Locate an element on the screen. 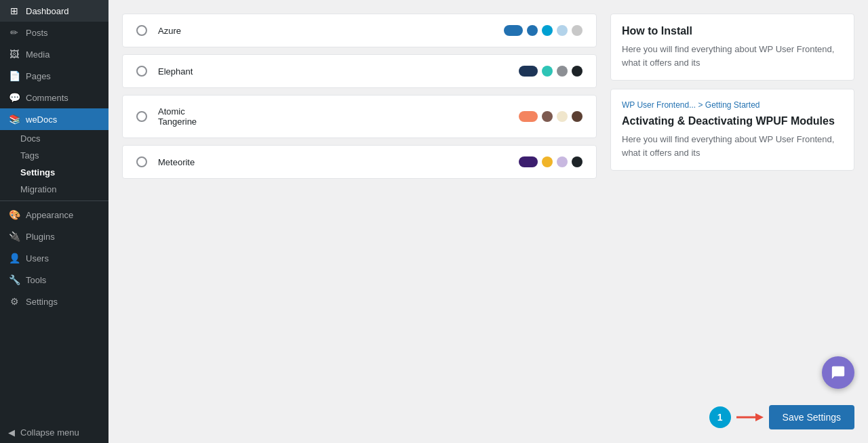 Image resolution: width=868 pixels, height=443 pixels. sidebar-item-dashboard: ⊞ Dashboard is located at coordinates (54, 11).